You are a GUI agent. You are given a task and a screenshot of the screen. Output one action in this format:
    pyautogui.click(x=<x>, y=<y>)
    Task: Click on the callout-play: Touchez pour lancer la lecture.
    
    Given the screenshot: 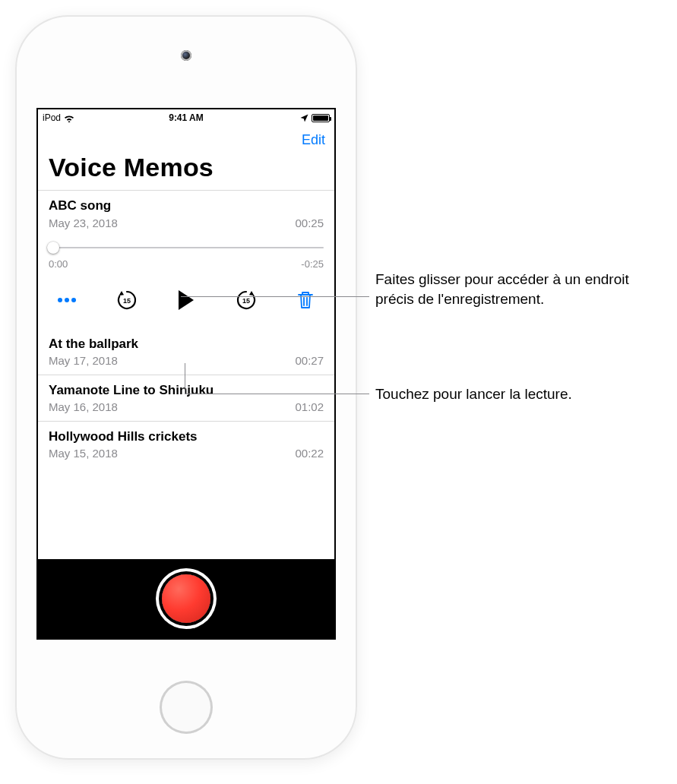 What is the action you would take?
    pyautogui.click(x=512, y=394)
    